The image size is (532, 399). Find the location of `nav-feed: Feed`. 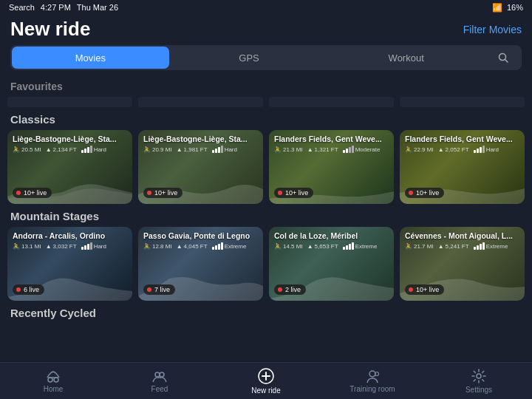

nav-feed: Feed is located at coordinates (160, 381).